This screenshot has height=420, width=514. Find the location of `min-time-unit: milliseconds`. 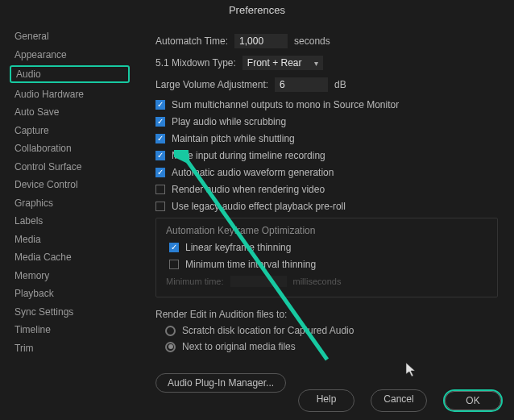

min-time-unit: milliseconds is located at coordinates (317, 281).